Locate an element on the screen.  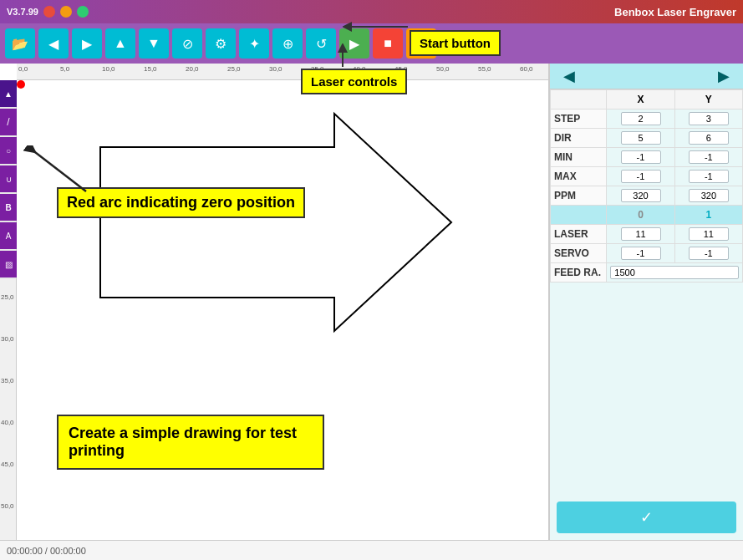
table-row: STEP is located at coordinates (647, 119).